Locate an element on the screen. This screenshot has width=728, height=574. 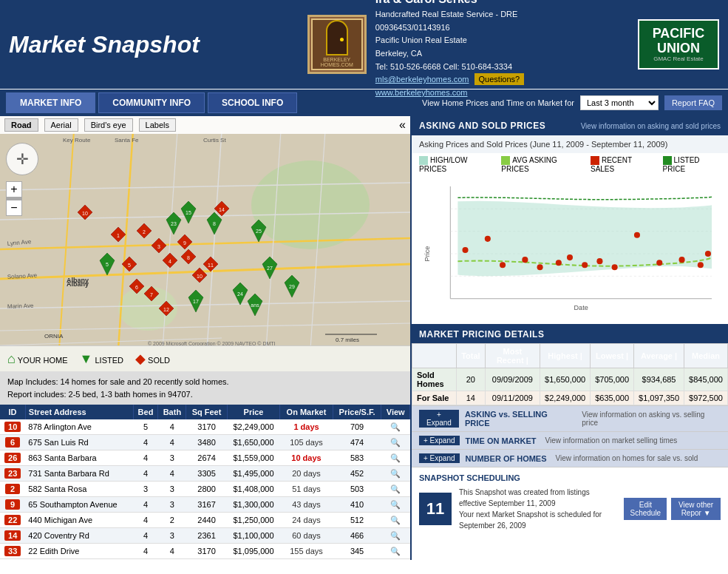
edit-schedule-btn: Edit Schedule is located at coordinates (645, 509).